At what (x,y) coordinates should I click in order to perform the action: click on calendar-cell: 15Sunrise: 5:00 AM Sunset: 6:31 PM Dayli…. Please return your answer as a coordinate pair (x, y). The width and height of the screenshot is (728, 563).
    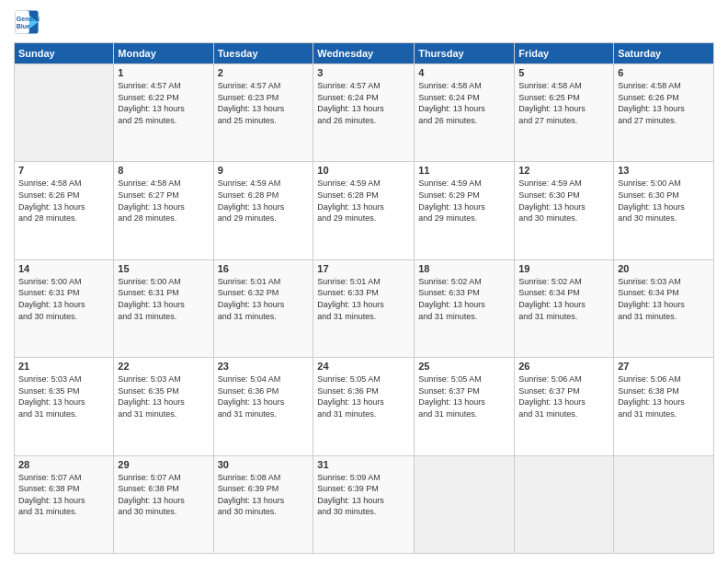
    Looking at the image, I should click on (164, 308).